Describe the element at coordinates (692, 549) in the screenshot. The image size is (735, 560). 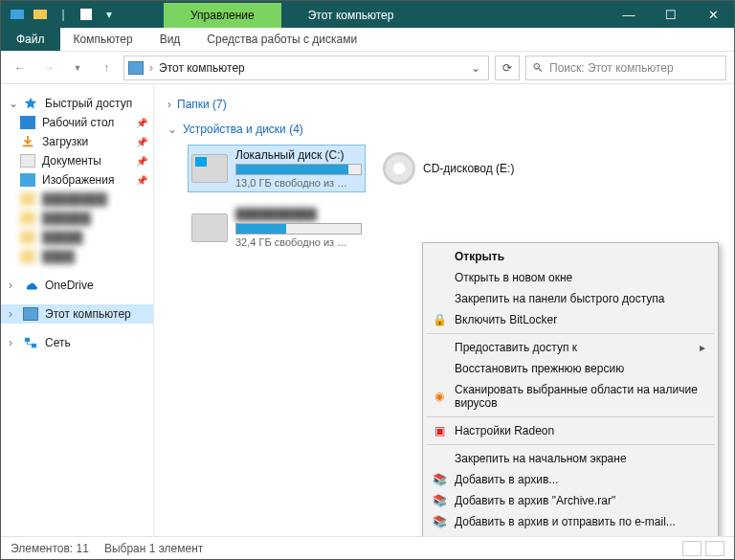
I see `view-details-button` at that location.